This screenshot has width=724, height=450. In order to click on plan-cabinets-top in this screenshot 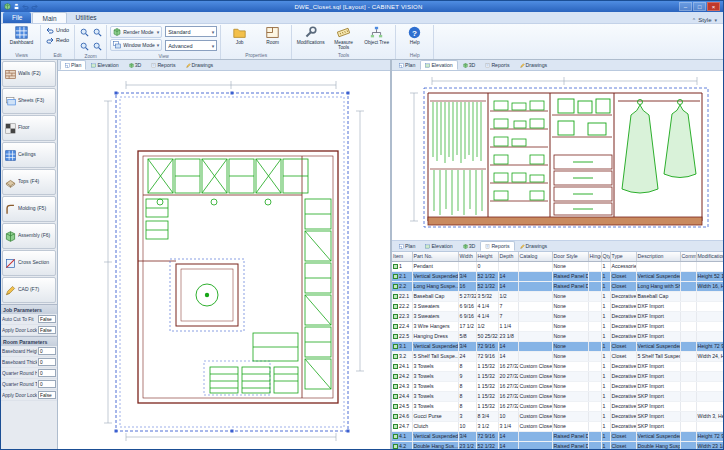, I will do `click(228, 182)`.